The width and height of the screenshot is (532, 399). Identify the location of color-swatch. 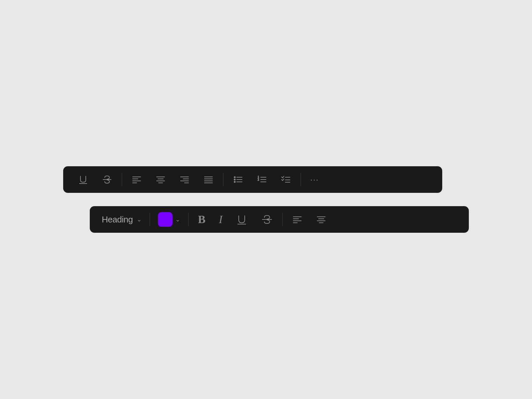
(165, 219).